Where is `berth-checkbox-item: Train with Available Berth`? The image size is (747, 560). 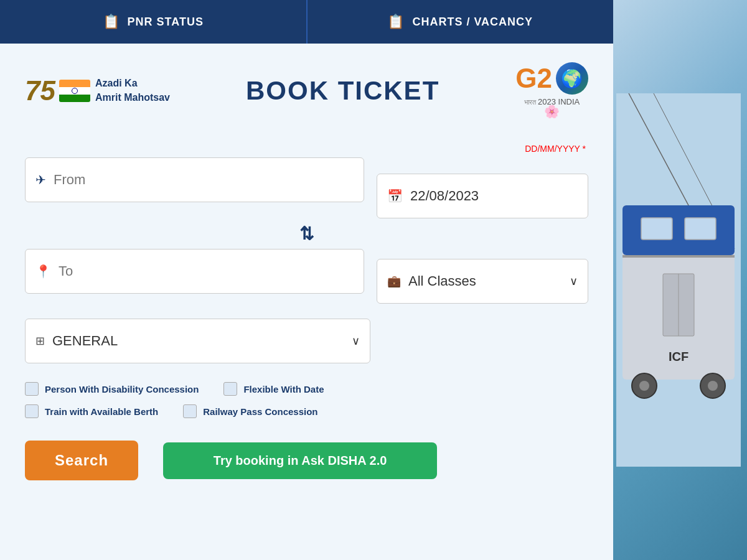 berth-checkbox-item: Train with Available Berth is located at coordinates (92, 411).